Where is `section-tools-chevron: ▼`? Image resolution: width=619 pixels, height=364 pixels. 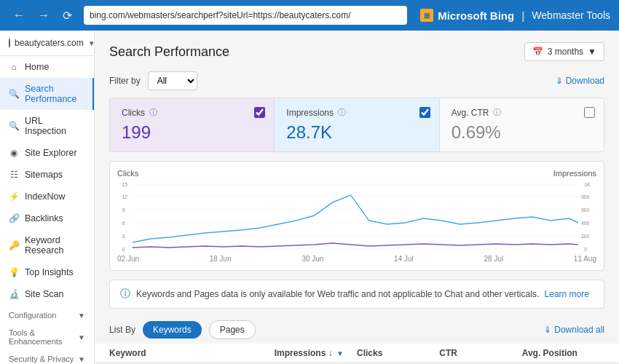
section-tools-chevron: ▼ is located at coordinates (82, 338).